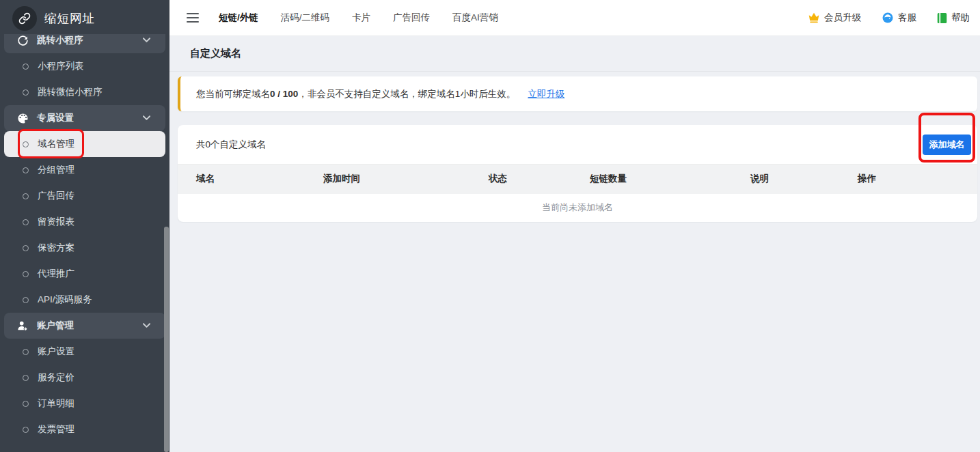  I want to click on sidebar-item: API/源码服务, so click(85, 300).